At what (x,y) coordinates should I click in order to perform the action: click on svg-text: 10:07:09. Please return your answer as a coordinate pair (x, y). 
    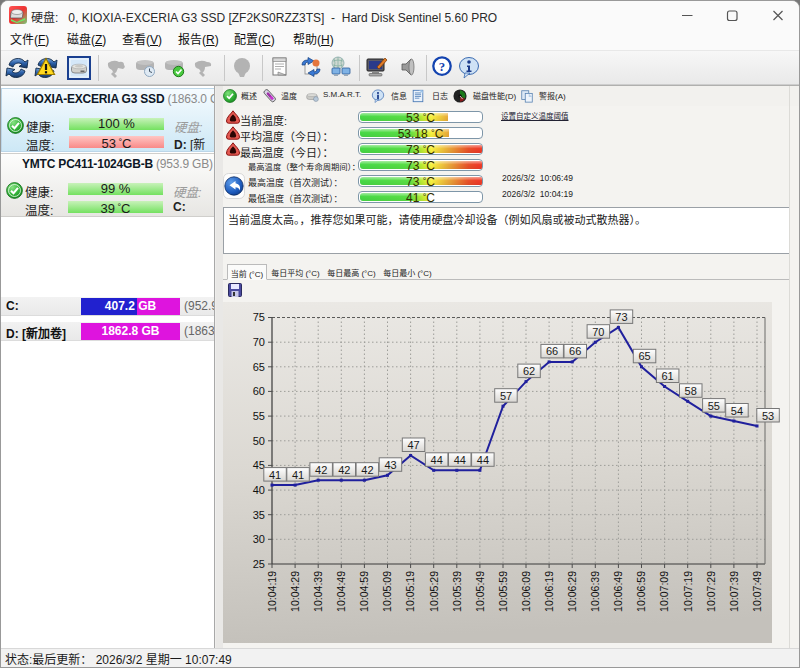
    Looking at the image, I should click on (664, 592).